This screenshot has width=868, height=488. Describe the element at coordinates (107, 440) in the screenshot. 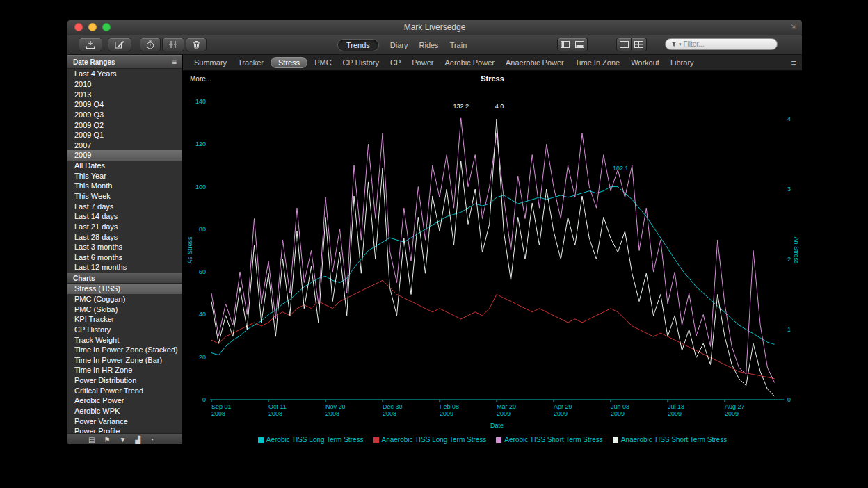

I see `bookmark-icon: ⚑` at that location.